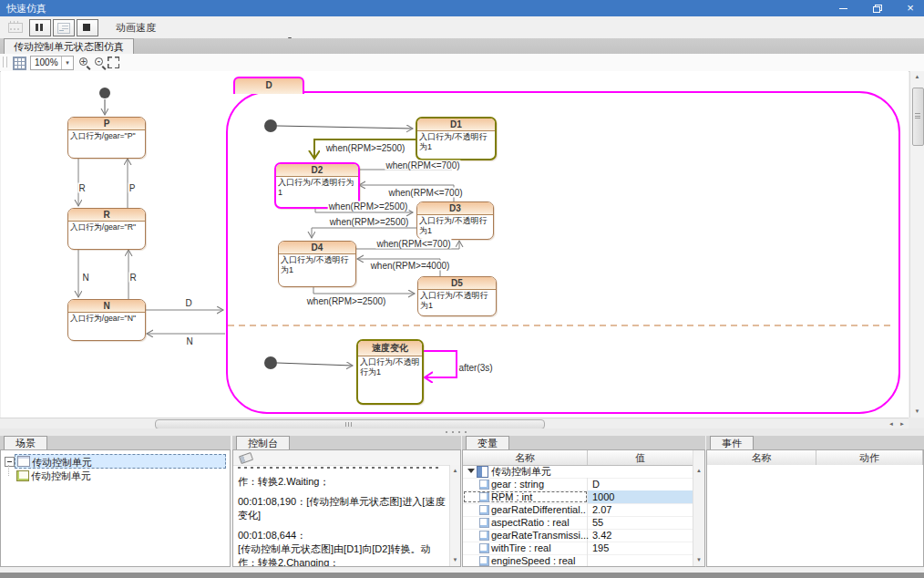  What do you see at coordinates (732, 443) in the screenshot?
I see `tab-events: 事件` at bounding box center [732, 443].